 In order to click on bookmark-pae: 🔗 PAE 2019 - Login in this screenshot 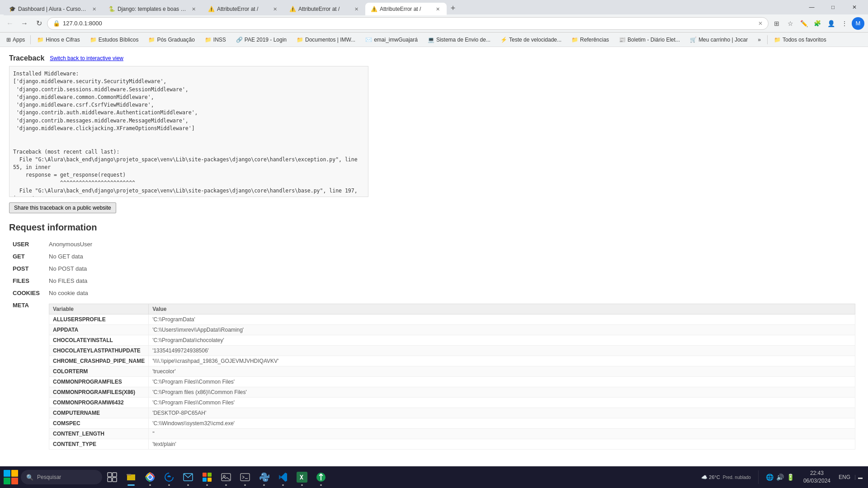, I will do `click(261, 40)`.